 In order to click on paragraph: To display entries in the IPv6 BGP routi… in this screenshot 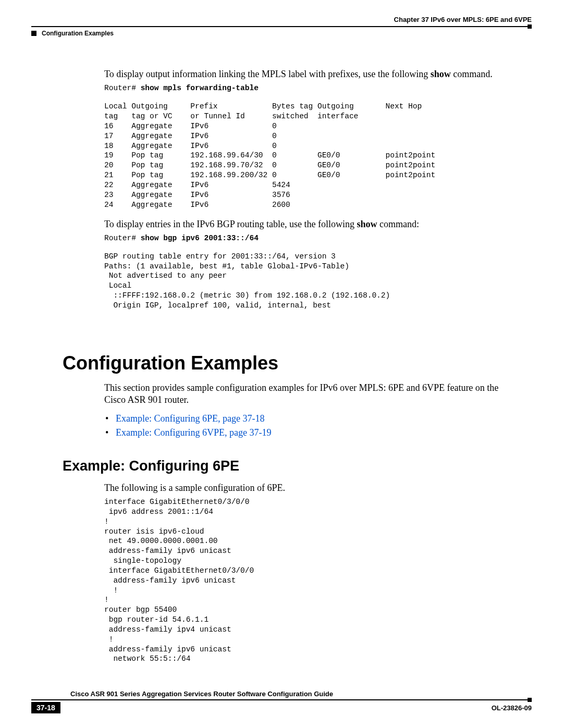, I will do `click(308, 224)`.